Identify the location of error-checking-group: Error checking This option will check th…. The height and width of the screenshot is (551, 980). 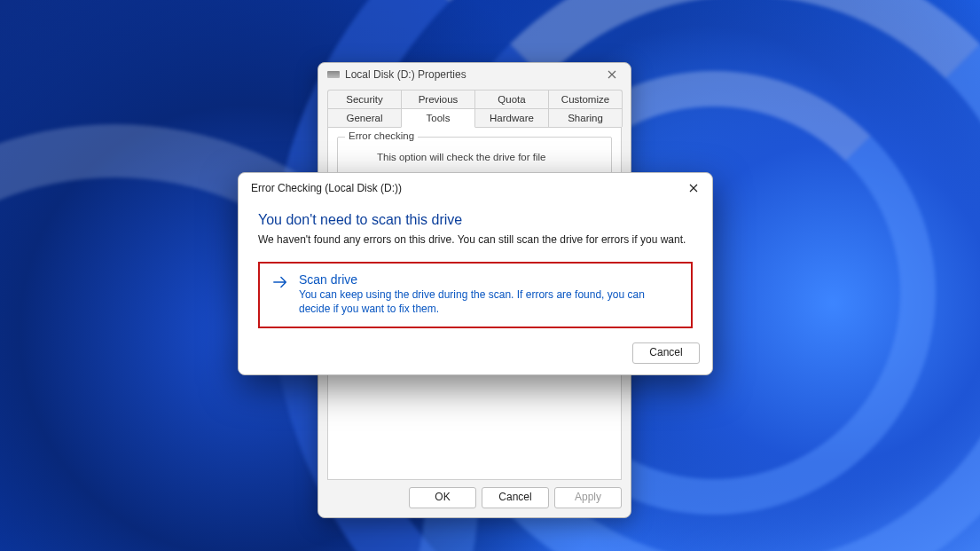
(474, 156).